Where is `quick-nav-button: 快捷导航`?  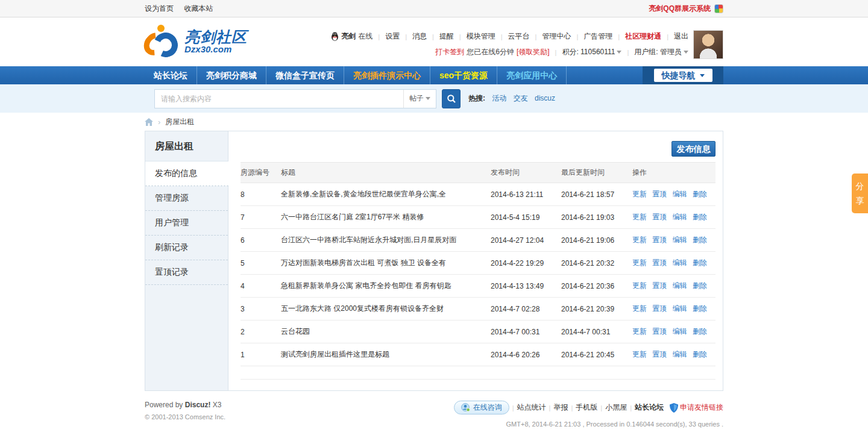 quick-nav-button: 快捷导航 is located at coordinates (683, 75).